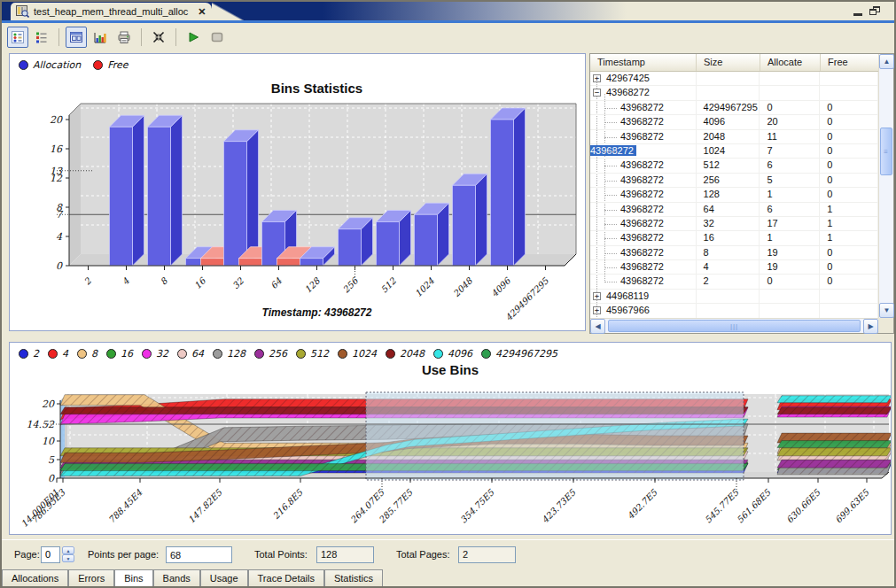 Image resolution: width=896 pixels, height=588 pixels. Describe the element at coordinates (286, 577) in the screenshot. I see `footer-tab-trace-details: Trace Details` at that location.